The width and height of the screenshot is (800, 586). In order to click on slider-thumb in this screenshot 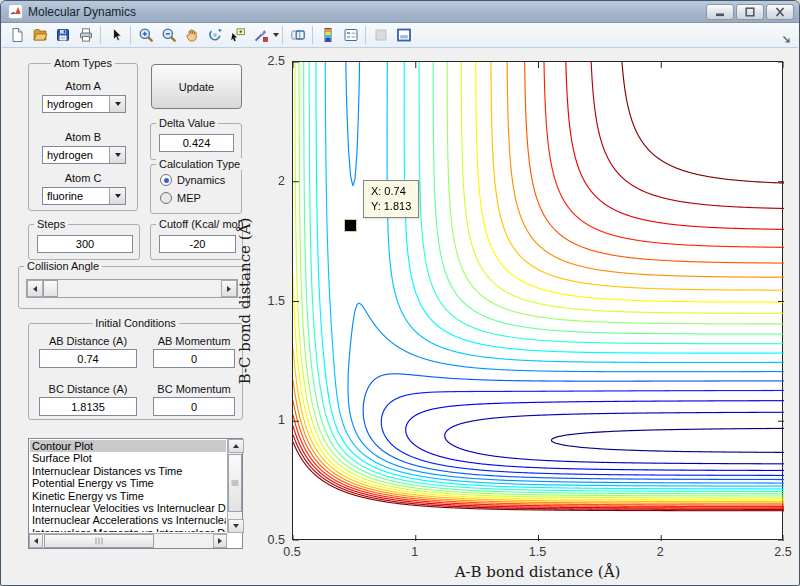, I will do `click(50, 288)`.